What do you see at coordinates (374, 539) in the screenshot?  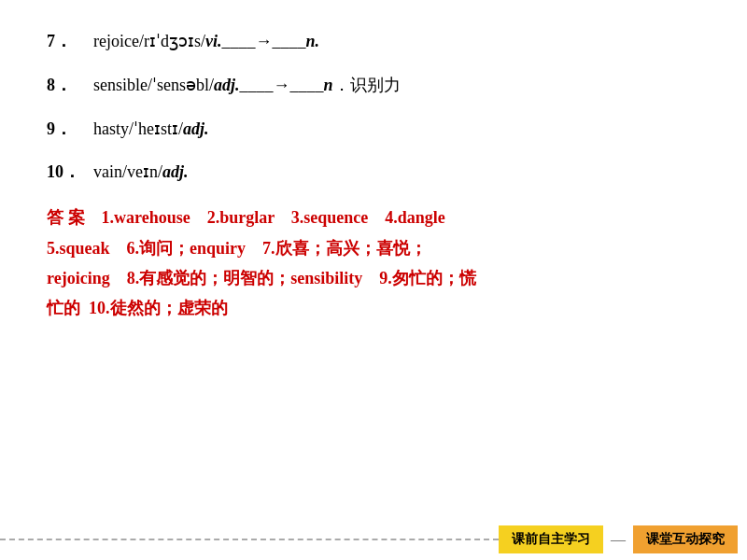 I see `bottom-area: 课前自主学习 — 课堂互动探究` at bounding box center [374, 539].